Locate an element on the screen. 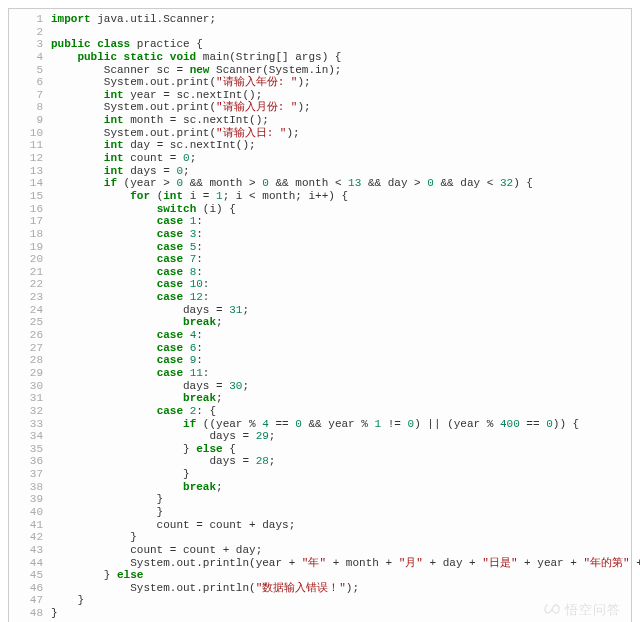 This screenshot has height=622, width=640. line-number: 41 is located at coordinates (30, 526).